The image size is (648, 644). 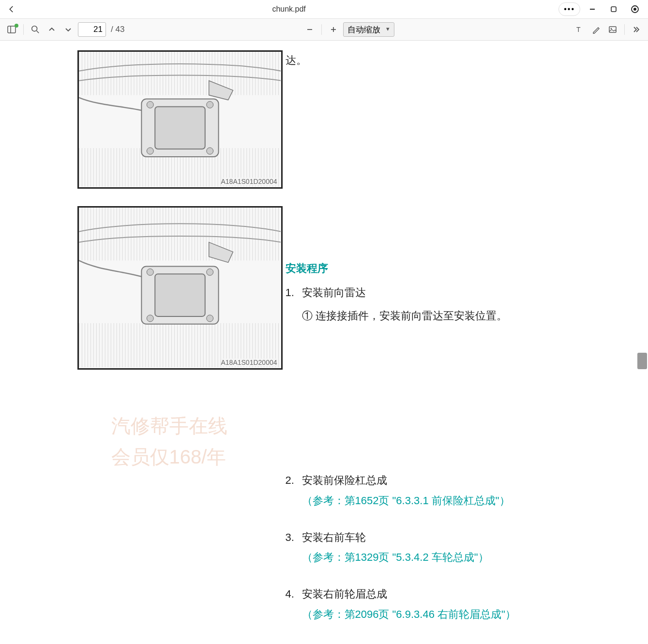 I want to click on figure-1-label: A18A1S01D20004, so click(x=249, y=181).